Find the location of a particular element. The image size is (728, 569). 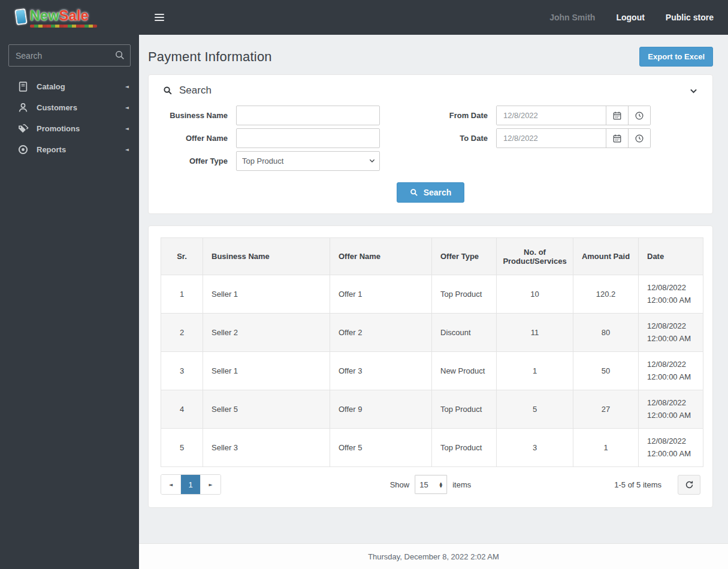

page-size-select: 15 ▲▼ is located at coordinates (431, 484).